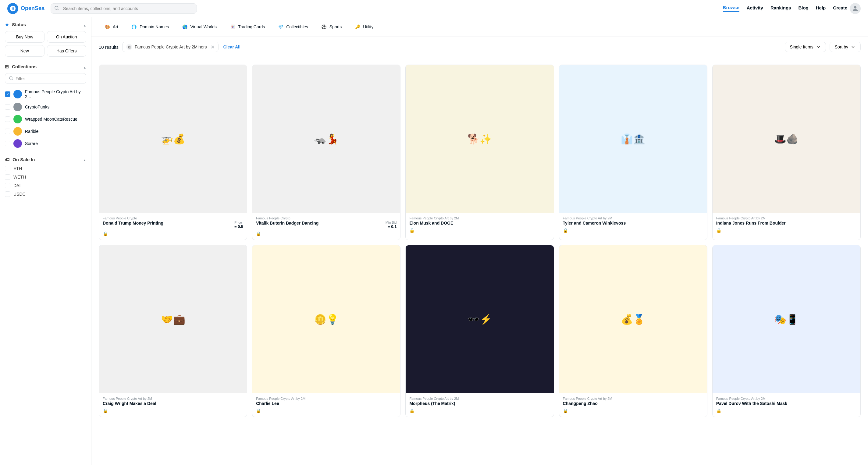 This screenshot has width=868, height=465. Describe the element at coordinates (67, 51) in the screenshot. I see `has-offers-button: Has Offers` at that location.